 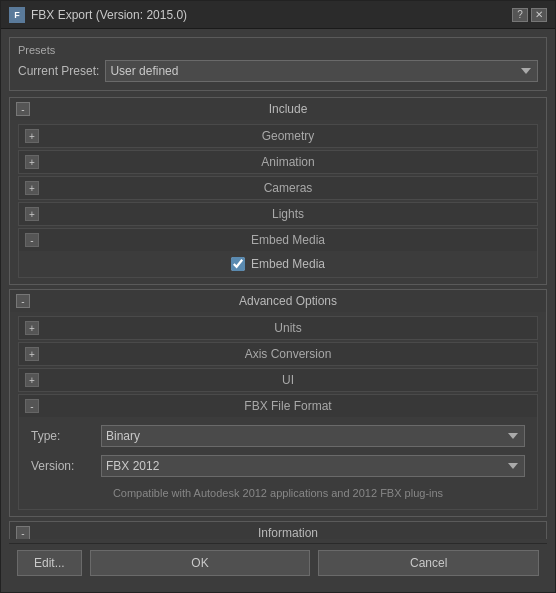 What do you see at coordinates (288, 328) in the screenshot?
I see `units-title: Units` at bounding box center [288, 328].